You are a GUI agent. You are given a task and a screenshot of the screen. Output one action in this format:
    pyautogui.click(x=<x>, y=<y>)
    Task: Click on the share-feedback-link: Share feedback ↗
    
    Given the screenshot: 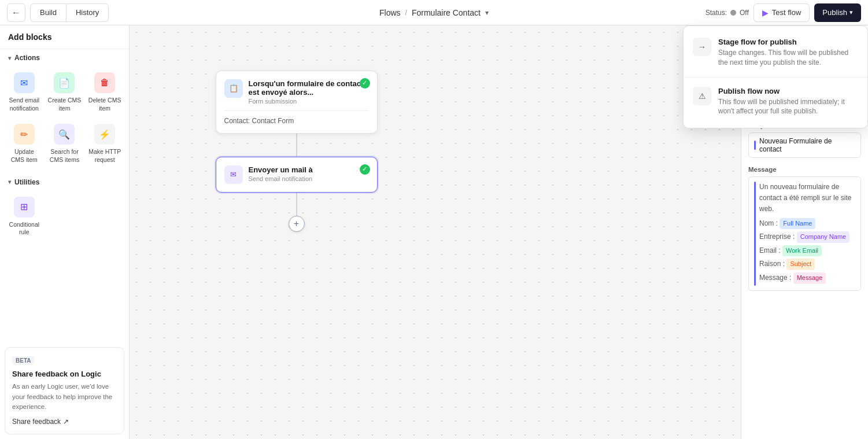 What is the action you would take?
    pyautogui.click(x=65, y=422)
    